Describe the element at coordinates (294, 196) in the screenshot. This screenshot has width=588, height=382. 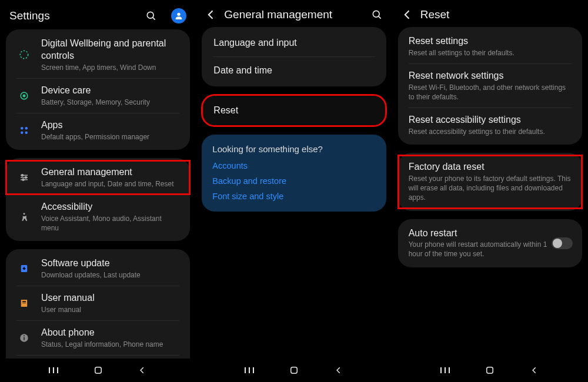
I see `link-font-size-style: Font size and style` at that location.